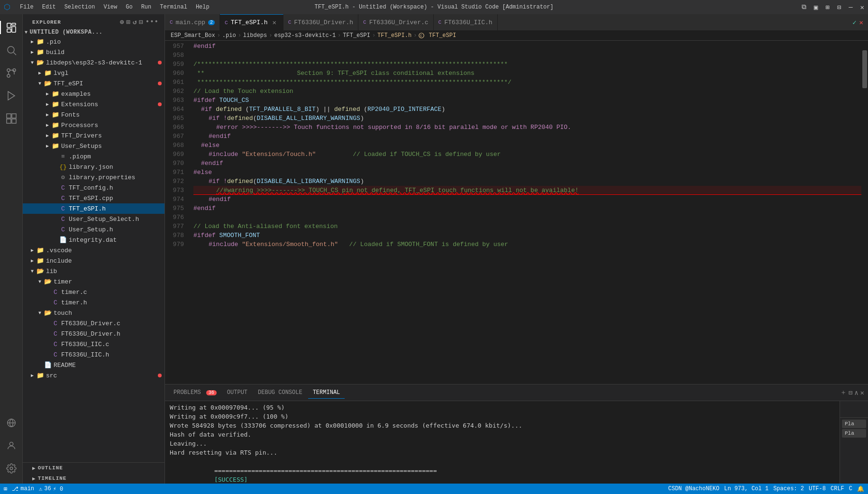 The image size is (868, 494). Describe the element at coordinates (94, 32) in the screenshot. I see `workspace-root: ▼ UNTITLED (WORKSPA...` at that location.